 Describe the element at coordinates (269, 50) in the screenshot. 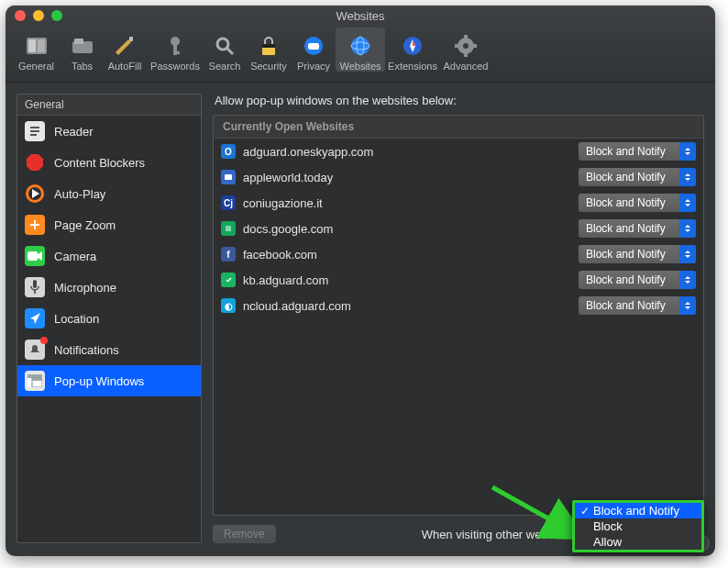

I see `toolbar-security: Security` at that location.